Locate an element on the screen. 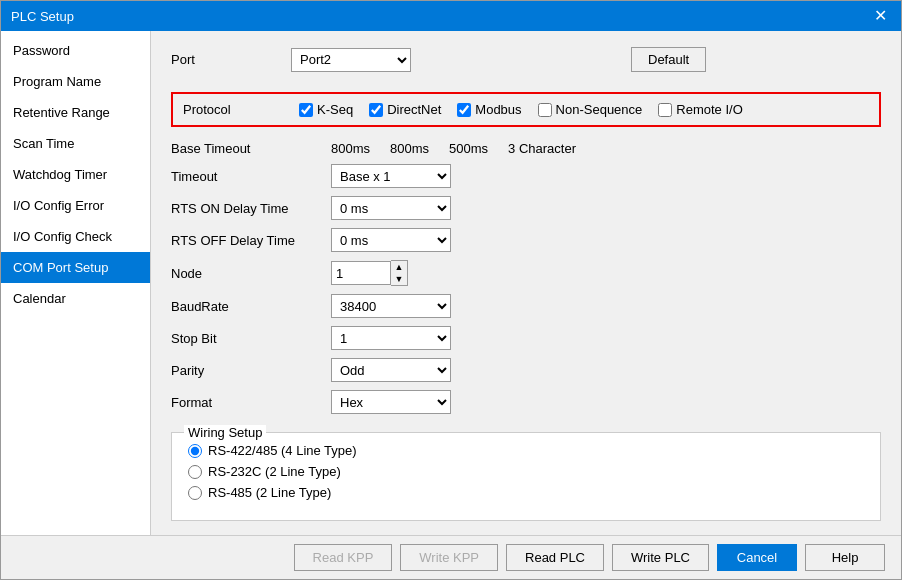 This screenshot has width=902, height=580. baudrate-row: BaudRate 9600 19200 38400 57600 115200 is located at coordinates (526, 306).